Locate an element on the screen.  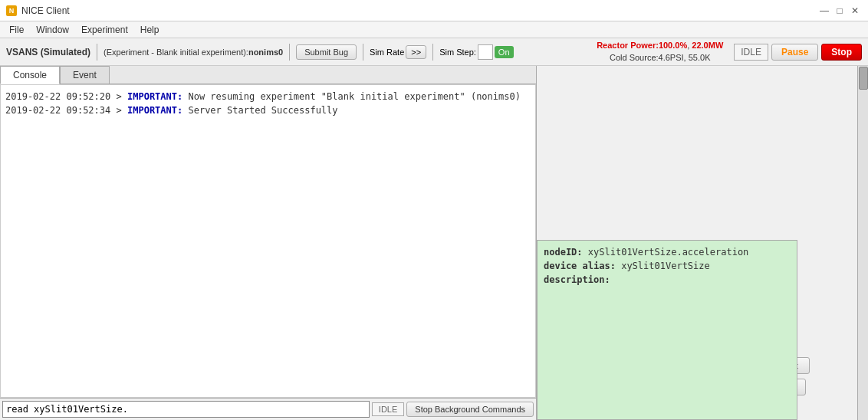
app-icon: N is located at coordinates (12, 11).